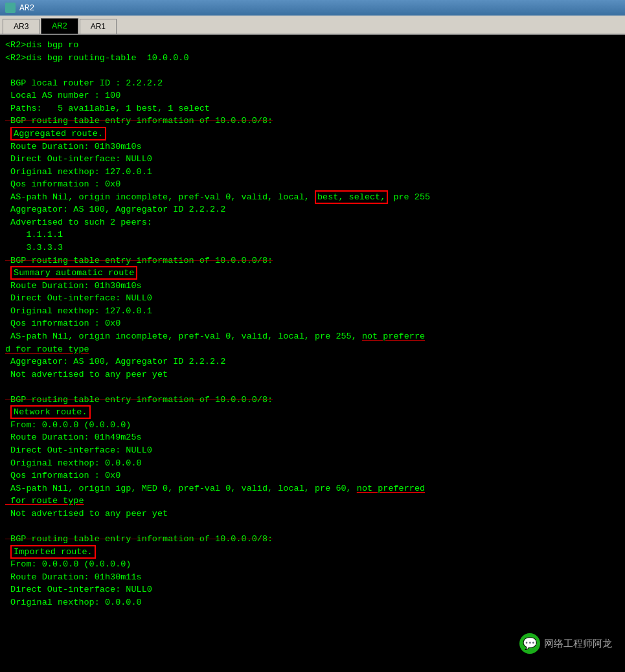 This screenshot has height=672, width=625. What do you see at coordinates (578, 644) in the screenshot?
I see `watermark-text: 网络工程师阿龙` at bounding box center [578, 644].